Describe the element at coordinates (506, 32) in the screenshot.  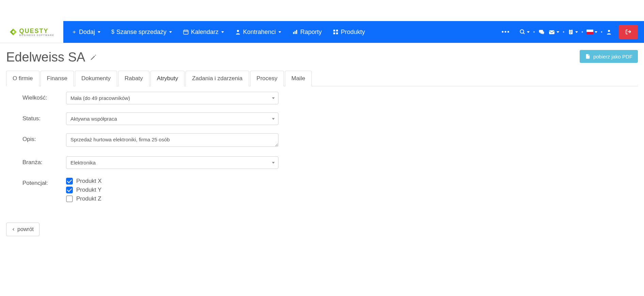
I see `dots-icon: •••` at that location.